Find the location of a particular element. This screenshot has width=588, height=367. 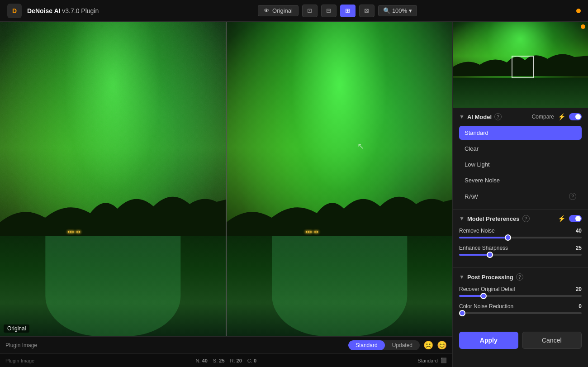

post-processing-header: ▼ Post Processing ? is located at coordinates (520, 277).